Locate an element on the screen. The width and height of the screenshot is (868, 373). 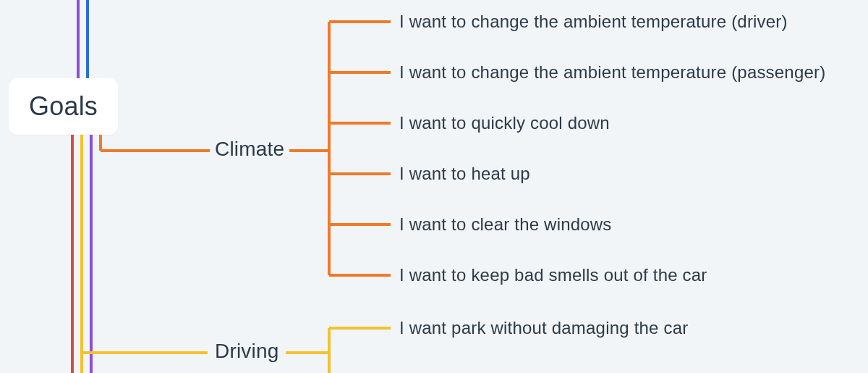
leaf-label: I want park without damaging the car is located at coordinates (544, 327).